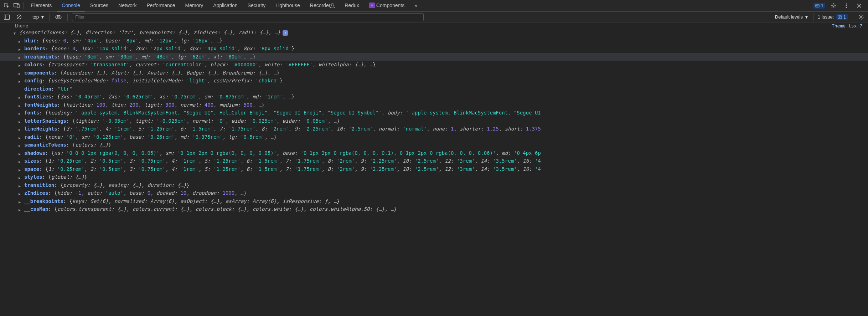 Image resolution: width=868 pixels, height=316 pixels. Describe the element at coordinates (434, 145) in the screenshot. I see `object-property-row: semanticTokens: {colors: {…}}` at that location.